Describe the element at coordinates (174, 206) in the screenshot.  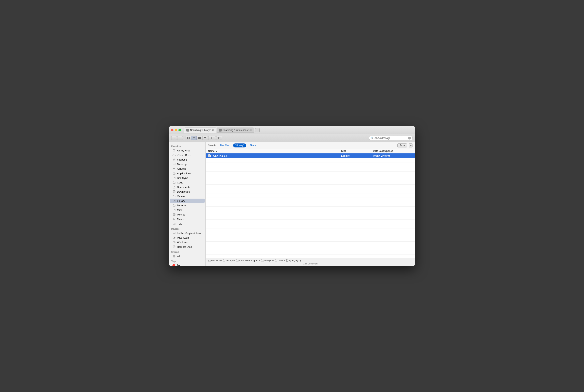
I see `pictures-icon` at that location.